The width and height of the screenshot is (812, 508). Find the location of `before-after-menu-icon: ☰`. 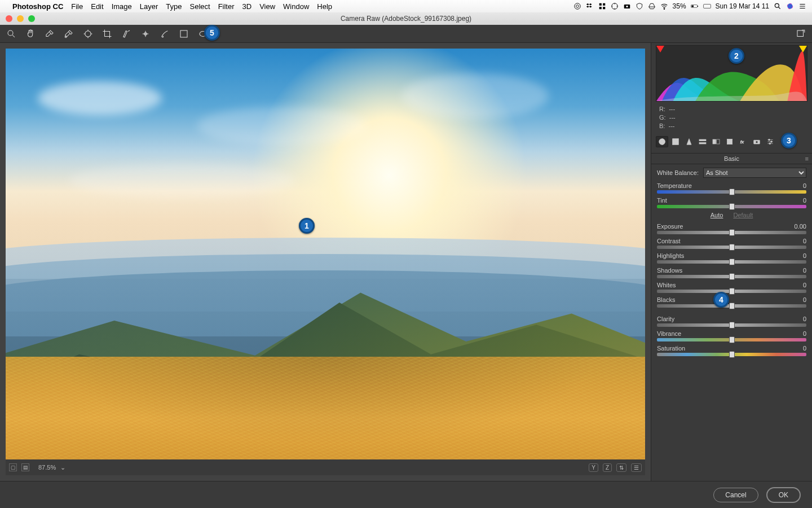

before-after-menu-icon: ☰ is located at coordinates (636, 467).